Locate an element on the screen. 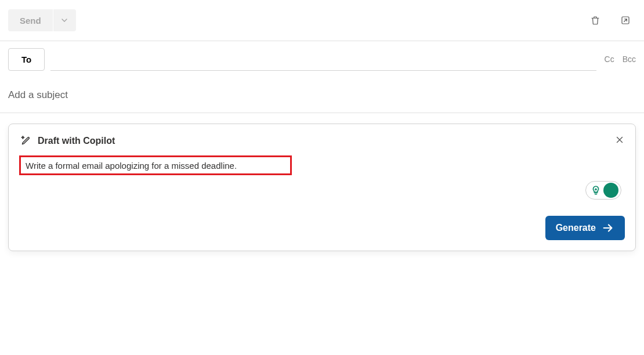  generate-button: Generate is located at coordinates (585, 228).